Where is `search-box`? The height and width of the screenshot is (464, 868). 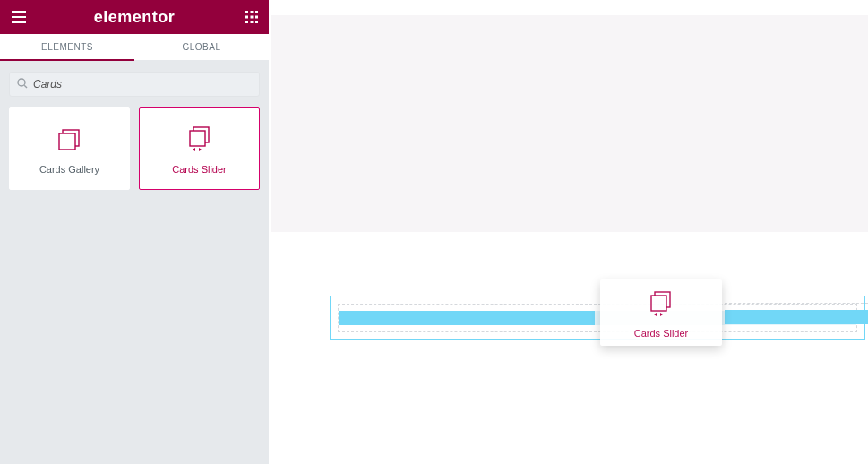 search-box is located at coordinates (134, 84).